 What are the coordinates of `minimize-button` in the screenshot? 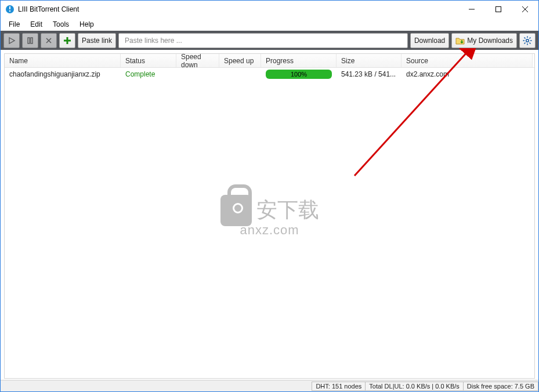 It's located at (472, 9).